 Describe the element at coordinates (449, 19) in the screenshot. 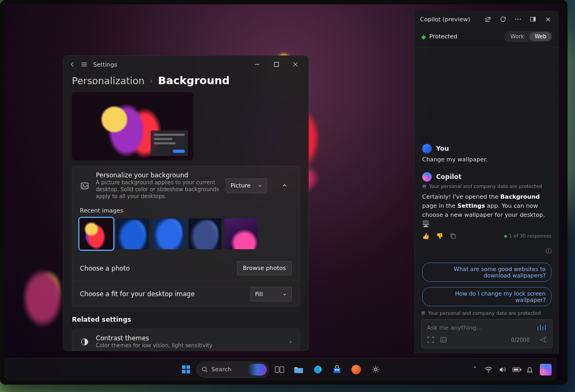

I see `copilot-title: Copilot (preview)` at that location.